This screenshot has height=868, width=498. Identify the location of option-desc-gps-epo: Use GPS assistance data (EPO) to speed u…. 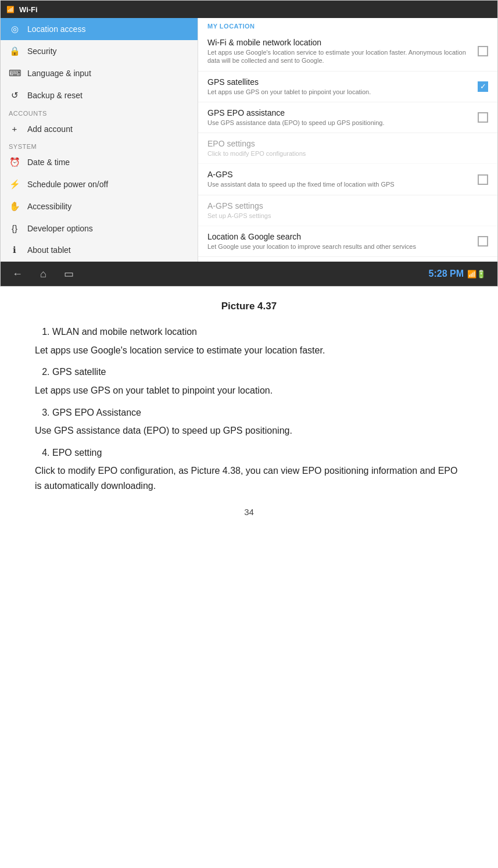
(343, 123).